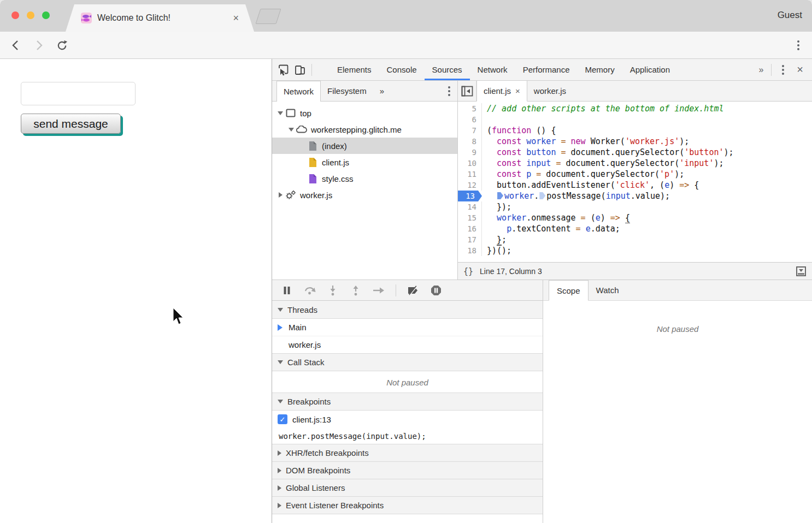 The width and height of the screenshot is (812, 523). What do you see at coordinates (518, 91) in the screenshot?
I see `close-editor-tab-icon: ×` at bounding box center [518, 91].